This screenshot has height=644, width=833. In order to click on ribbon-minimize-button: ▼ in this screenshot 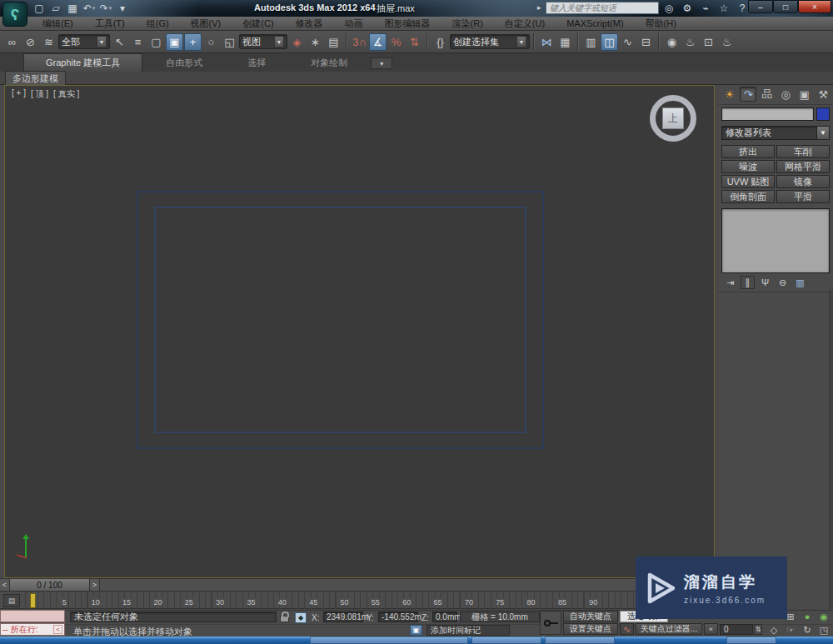, I will do `click(382, 63)`.